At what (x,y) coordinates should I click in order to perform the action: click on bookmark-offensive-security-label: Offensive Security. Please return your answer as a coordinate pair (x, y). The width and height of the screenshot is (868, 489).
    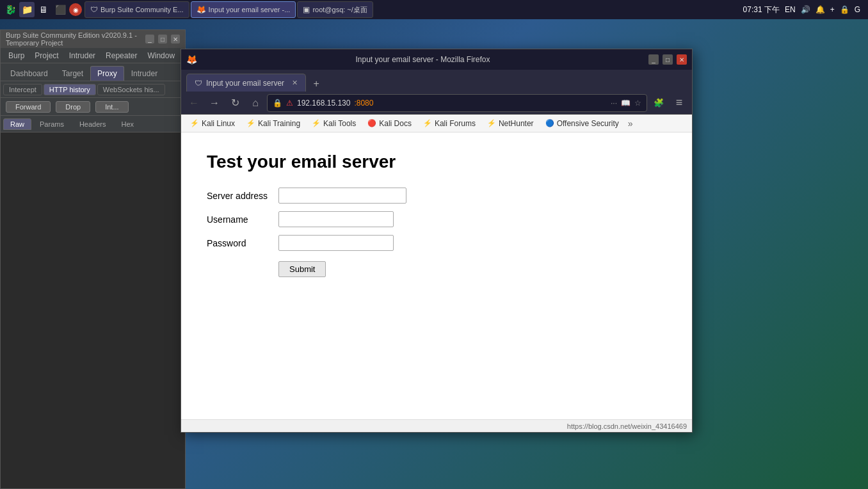
    Looking at the image, I should click on (588, 124).